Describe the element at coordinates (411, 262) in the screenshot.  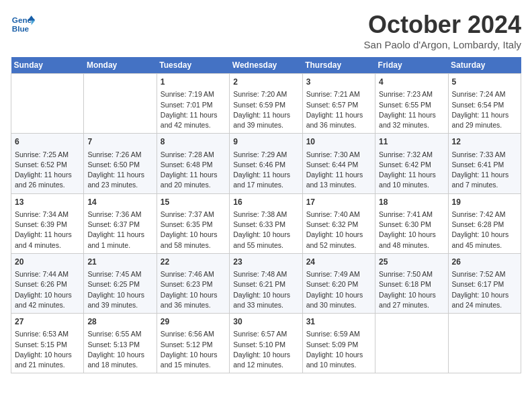
I see `day-number: 25` at that location.